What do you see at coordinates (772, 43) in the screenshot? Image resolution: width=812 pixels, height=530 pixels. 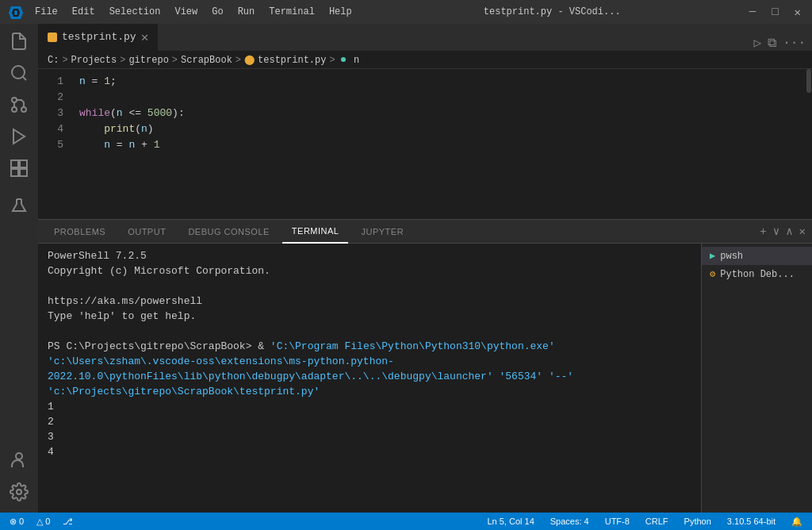 I see `split-editor-button: ⧉` at bounding box center [772, 43].